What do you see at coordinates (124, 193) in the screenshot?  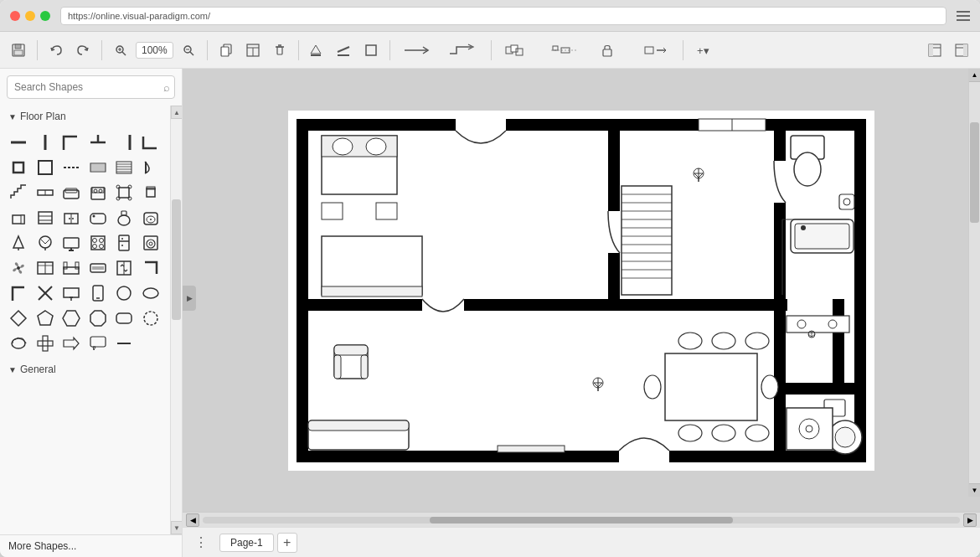 I see `shape-table` at bounding box center [124, 193].